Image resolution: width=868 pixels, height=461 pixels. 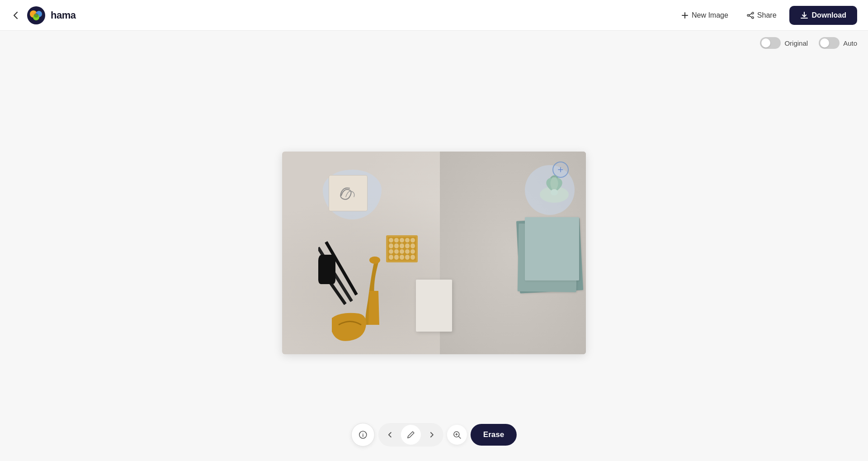 What do you see at coordinates (434, 15) in the screenshot?
I see `header: hama New Image Share Download` at bounding box center [434, 15].